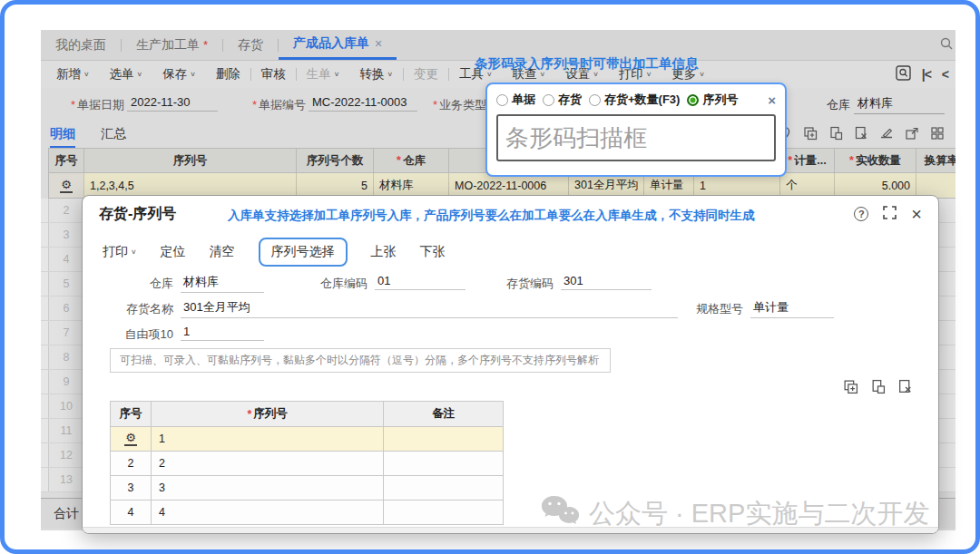 The image size is (980, 554). Describe the element at coordinates (113, 134) in the screenshot. I see `tab-summary: 汇总` at that location.